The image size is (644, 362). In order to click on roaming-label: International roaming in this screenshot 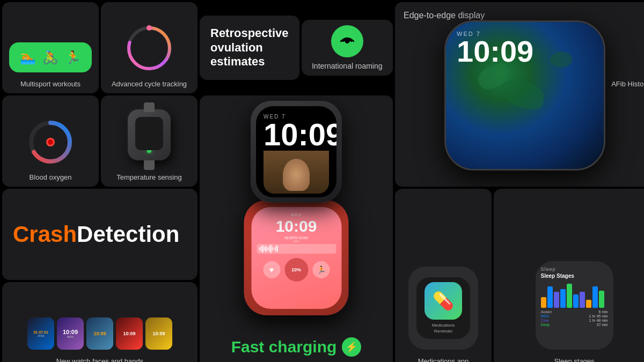, I will do `click(347, 66)`.